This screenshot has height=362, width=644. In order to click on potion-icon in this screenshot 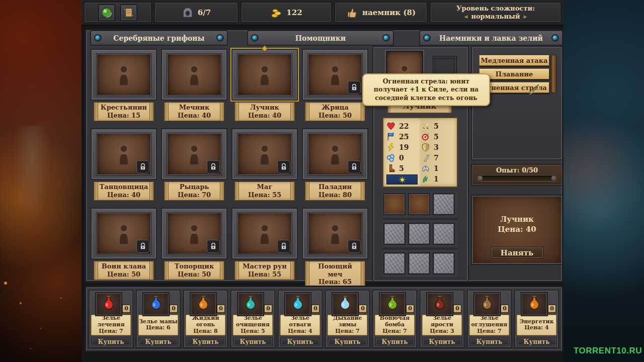, I will do `click(345, 304)`.